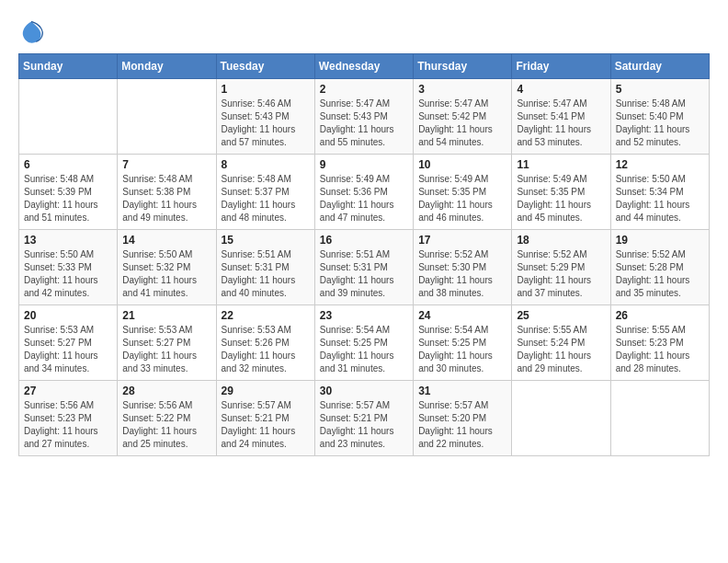 The image size is (728, 563). Describe the element at coordinates (166, 165) in the screenshot. I see `cell-date-number: 7` at that location.